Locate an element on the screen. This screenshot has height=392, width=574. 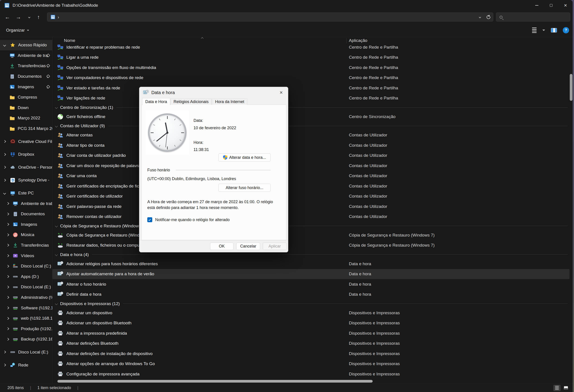
sidebar-item-software-192-16: Software (\\192.16 is located at coordinates (26, 308).